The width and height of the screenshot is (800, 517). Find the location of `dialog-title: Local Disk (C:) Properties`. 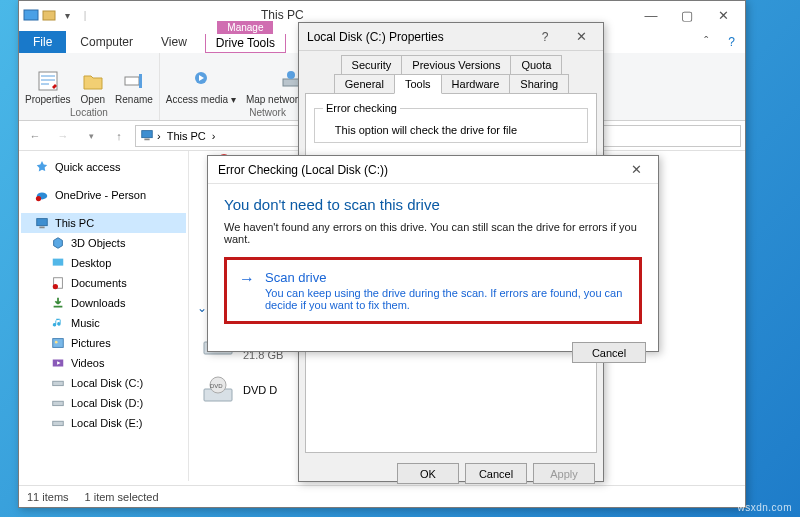

dialog-title: Local Disk (C:) Properties is located at coordinates (376, 37).